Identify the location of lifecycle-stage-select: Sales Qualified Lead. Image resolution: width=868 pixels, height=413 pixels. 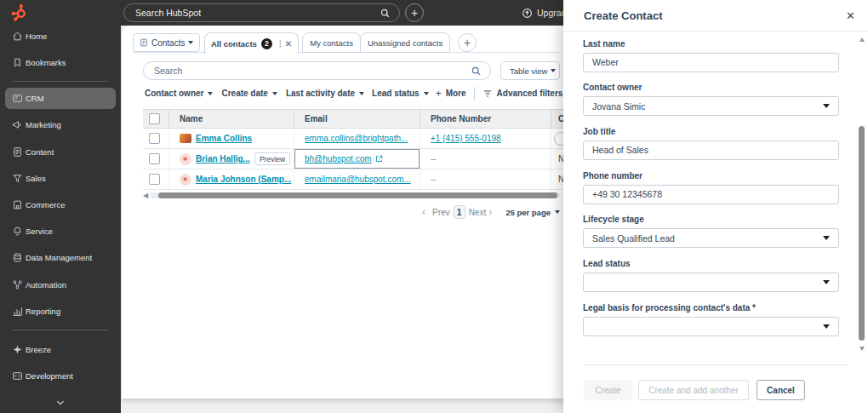
(711, 238).